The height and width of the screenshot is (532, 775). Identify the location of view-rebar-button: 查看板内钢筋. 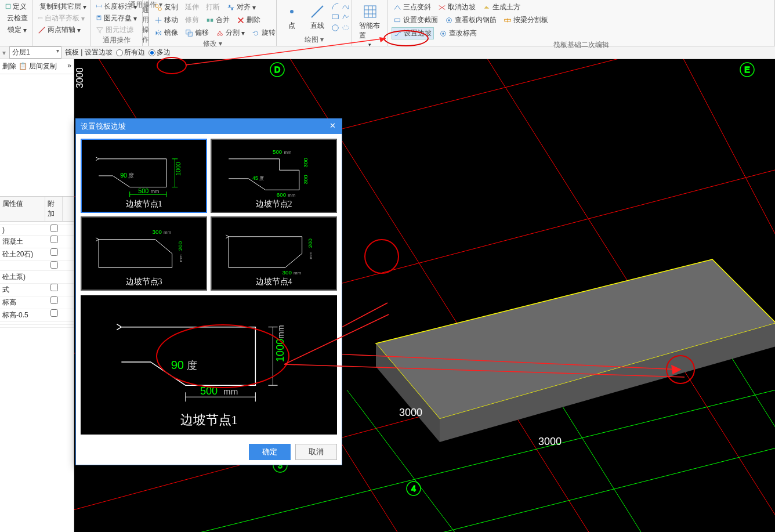
(471, 20).